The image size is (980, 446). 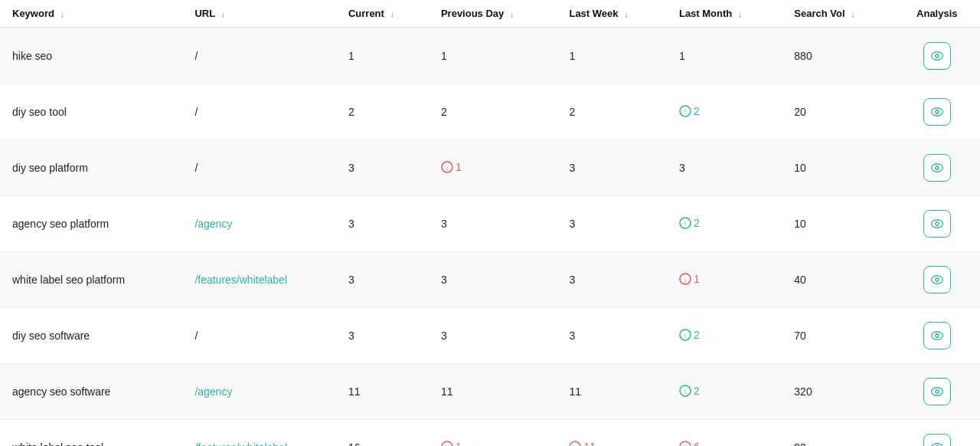 I want to click on cell-keyword: white label seo platform, so click(x=91, y=280).